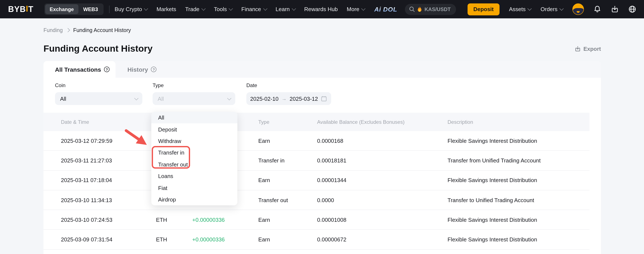  Describe the element at coordinates (78, 69) in the screenshot. I see `tab-label: All Transactions` at that location.